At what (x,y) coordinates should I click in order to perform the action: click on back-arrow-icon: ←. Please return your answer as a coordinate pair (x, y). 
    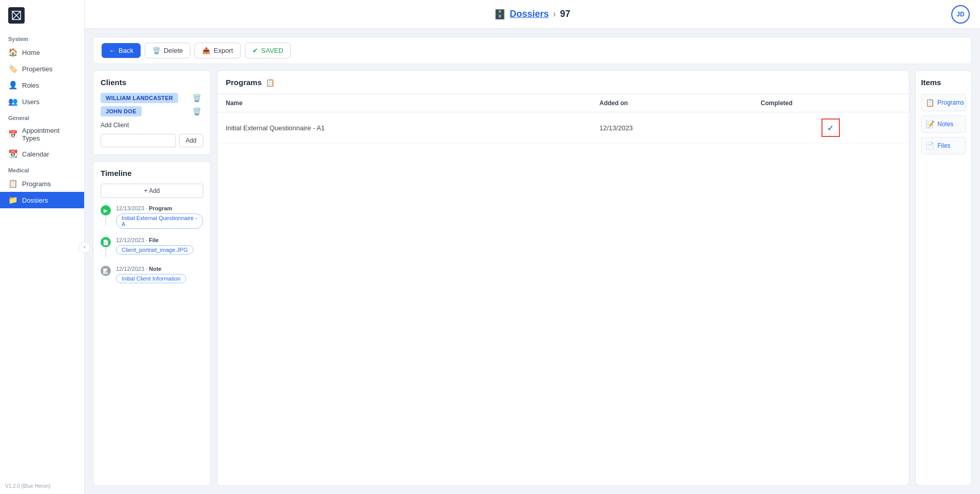
    Looking at the image, I should click on (112, 50).